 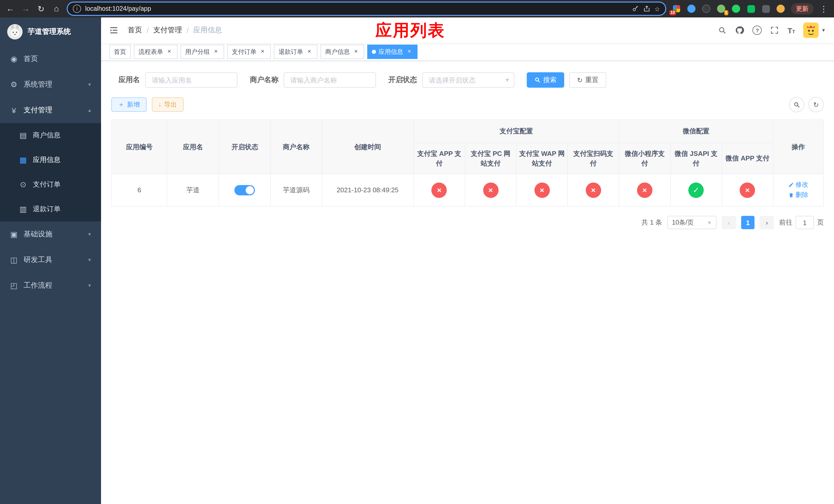 What do you see at coordinates (14, 110) in the screenshot?
I see `yen-icon: ¥` at bounding box center [14, 110].